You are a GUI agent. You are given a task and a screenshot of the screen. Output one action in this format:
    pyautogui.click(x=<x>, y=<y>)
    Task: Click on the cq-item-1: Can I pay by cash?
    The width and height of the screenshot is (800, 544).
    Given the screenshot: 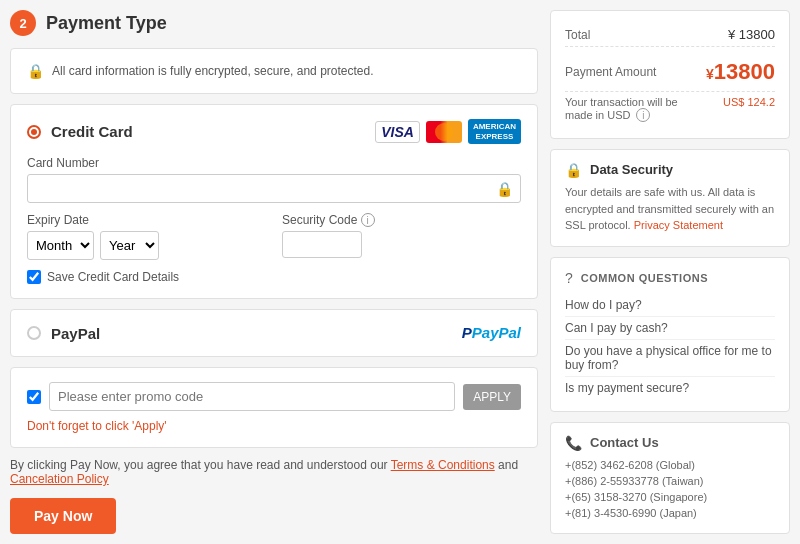 What is the action you would take?
    pyautogui.click(x=670, y=328)
    